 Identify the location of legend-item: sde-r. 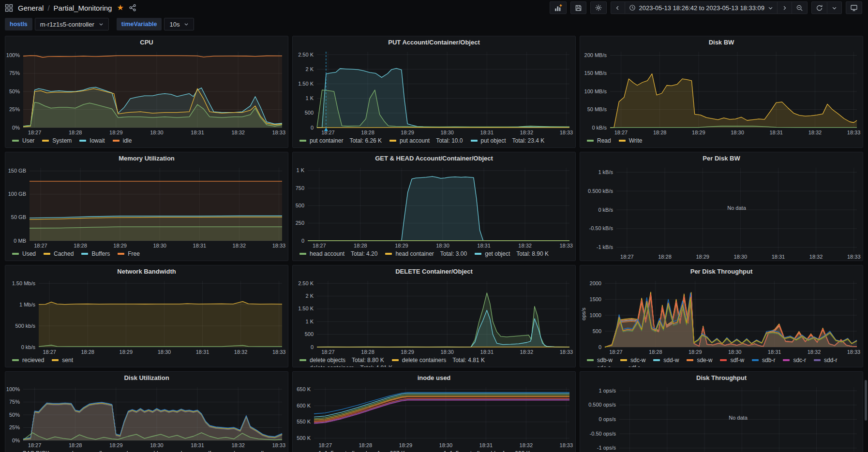
(599, 365).